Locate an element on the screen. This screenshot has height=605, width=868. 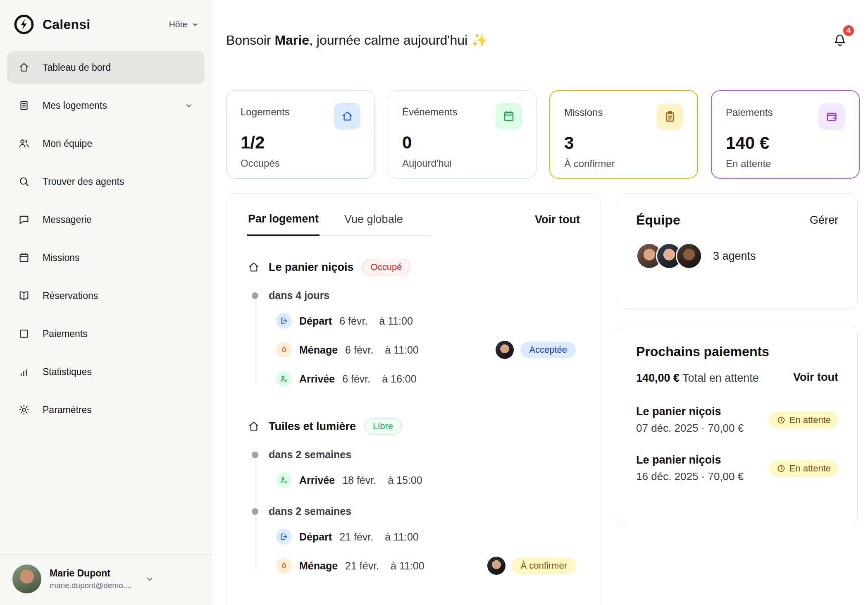
card-icon is located at coordinates (24, 334).